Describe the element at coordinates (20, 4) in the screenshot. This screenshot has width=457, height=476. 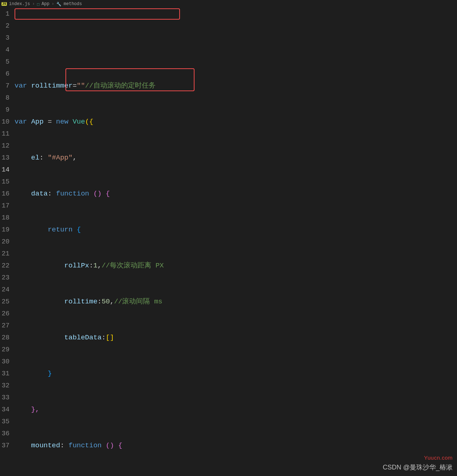
I see `breadcrumb-file: index.js` at that location.